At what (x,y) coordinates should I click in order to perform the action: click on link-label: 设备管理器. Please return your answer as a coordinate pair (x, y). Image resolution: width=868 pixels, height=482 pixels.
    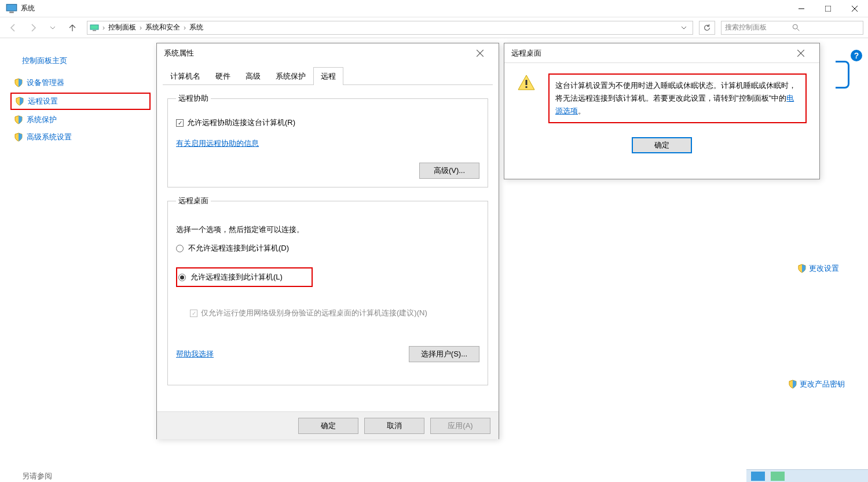
    Looking at the image, I should click on (45, 83).